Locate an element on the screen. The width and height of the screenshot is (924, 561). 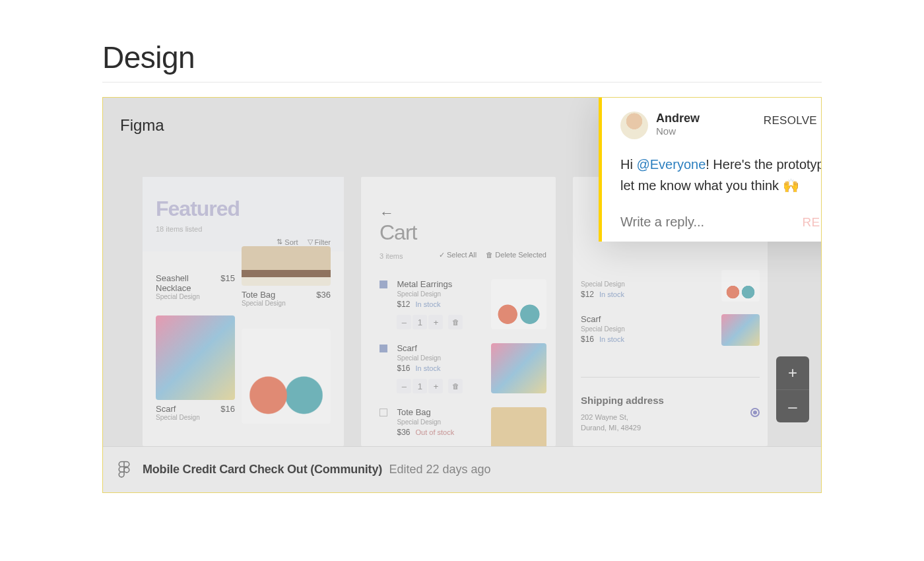
mention: @Everyone is located at coordinates (671, 164).